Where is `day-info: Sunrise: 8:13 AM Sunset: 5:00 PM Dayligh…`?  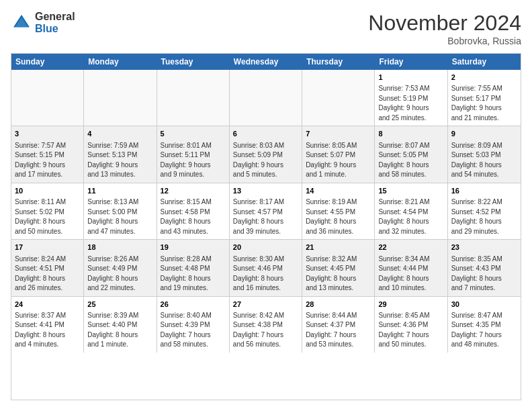
day-info: Sunrise: 8:13 AM Sunset: 5:00 PM Dayligh… is located at coordinates (120, 217).